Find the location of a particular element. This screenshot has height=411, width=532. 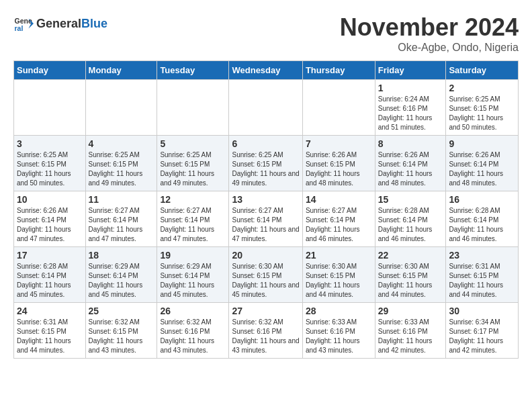

calendar-cell: 1Sunrise: 6:24 AM Sunset: 6:16 PM Daylig… is located at coordinates (410, 107).